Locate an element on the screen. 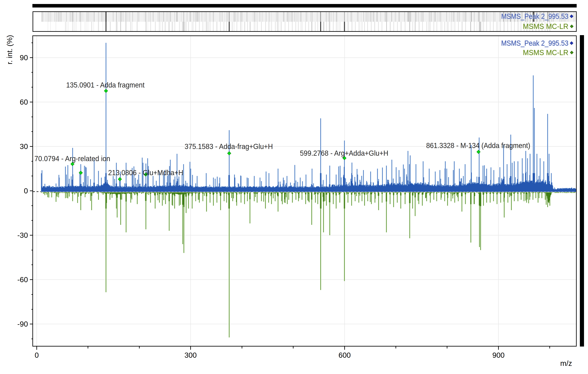 The width and height of the screenshot is (588, 374). svg-text: 30 is located at coordinates (24, 146).